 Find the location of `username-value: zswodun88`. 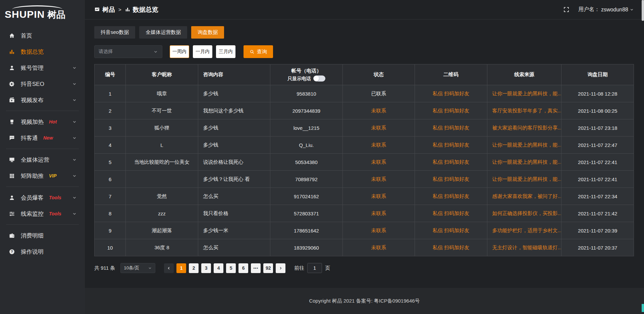

username-value: zswodun88 is located at coordinates (614, 10).